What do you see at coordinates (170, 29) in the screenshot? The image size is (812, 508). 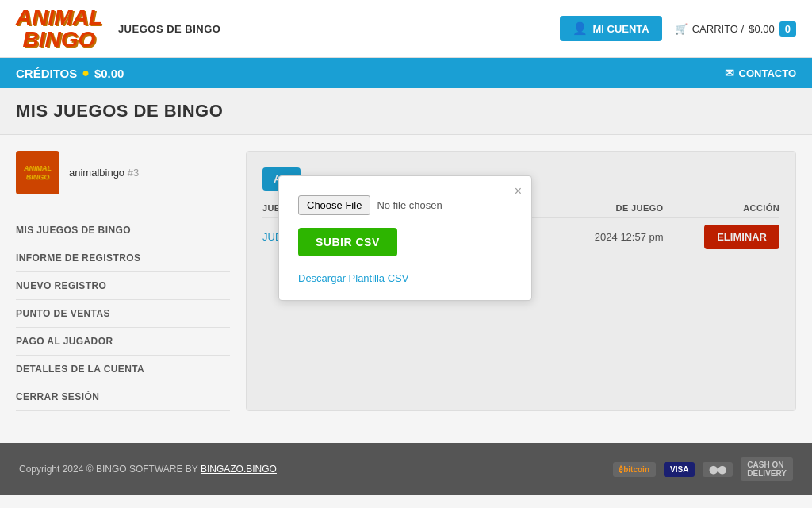 I see `nav-juegos-de-bingo: JUEGOS DE BINGO` at bounding box center [170, 29].